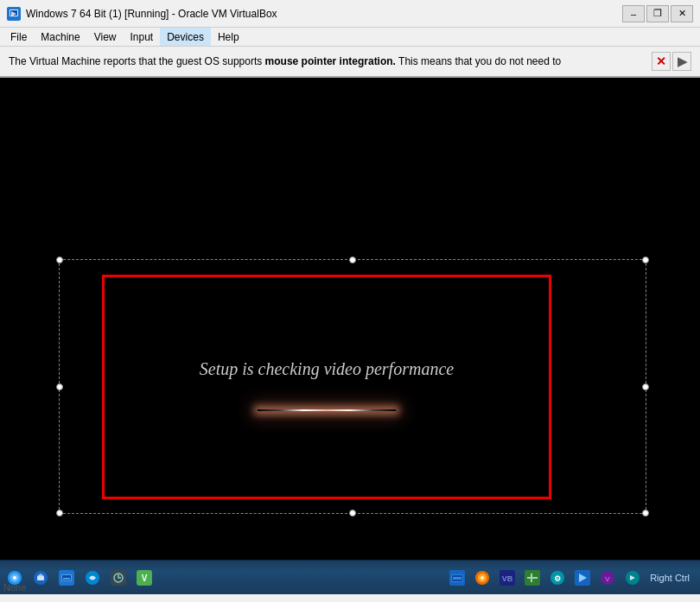 The height and width of the screenshot is (602, 700). What do you see at coordinates (571, 578) in the screenshot?
I see `taskbar-right: VB ⚙ V Right Ctrl` at bounding box center [571, 578].